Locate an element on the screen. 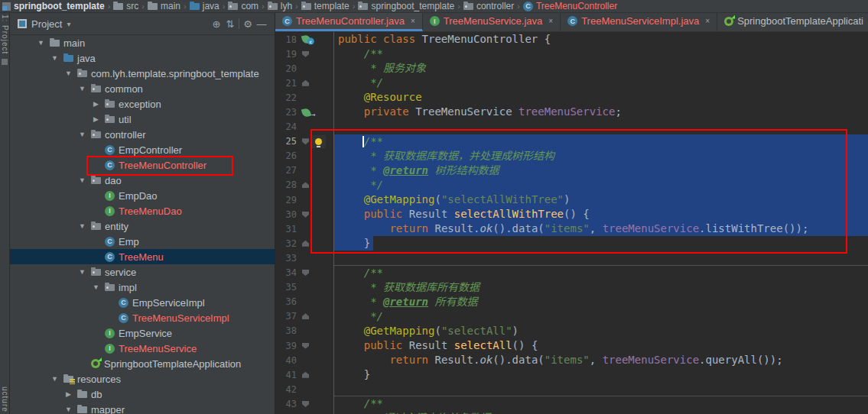 The image size is (868, 414). code-line-24: 24 is located at coordinates (572, 127).